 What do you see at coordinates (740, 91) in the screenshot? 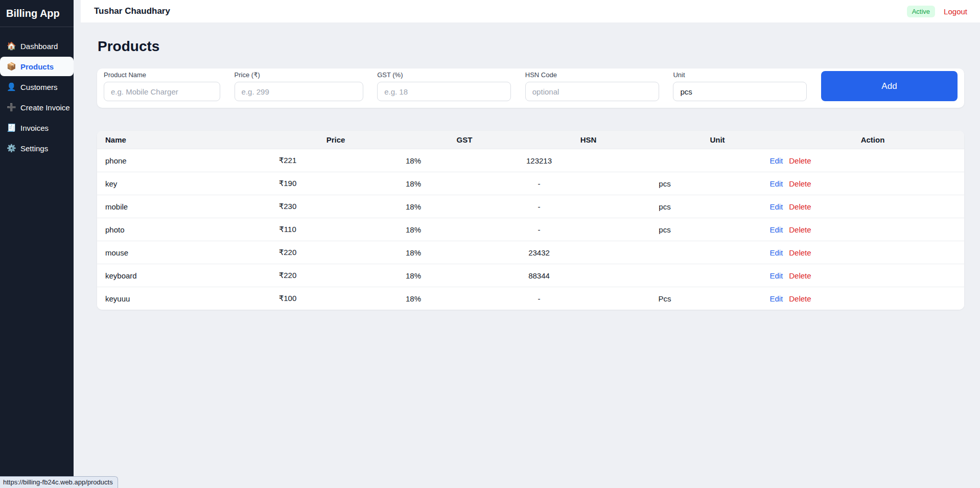
I see `unit-input` at bounding box center [740, 91].